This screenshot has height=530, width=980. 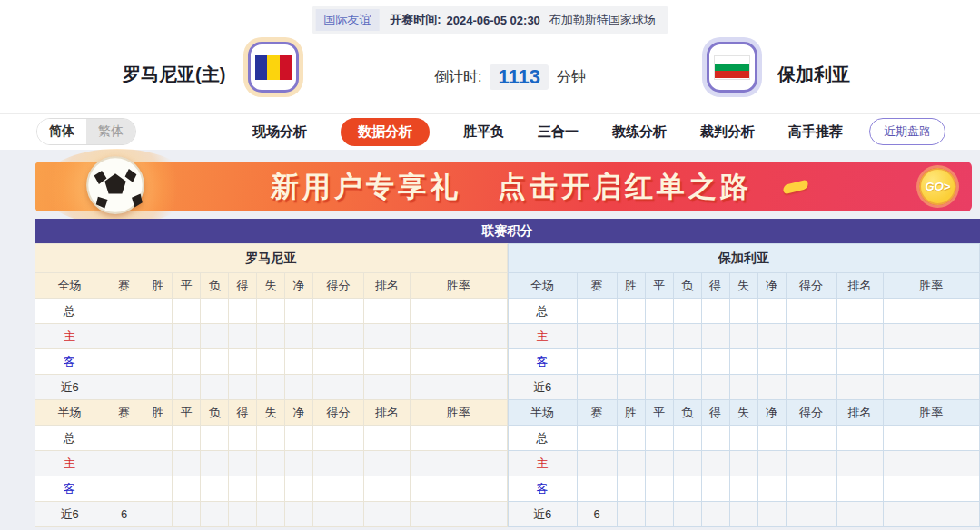 I want to click on table-row: 近6, so click(x=744, y=388).